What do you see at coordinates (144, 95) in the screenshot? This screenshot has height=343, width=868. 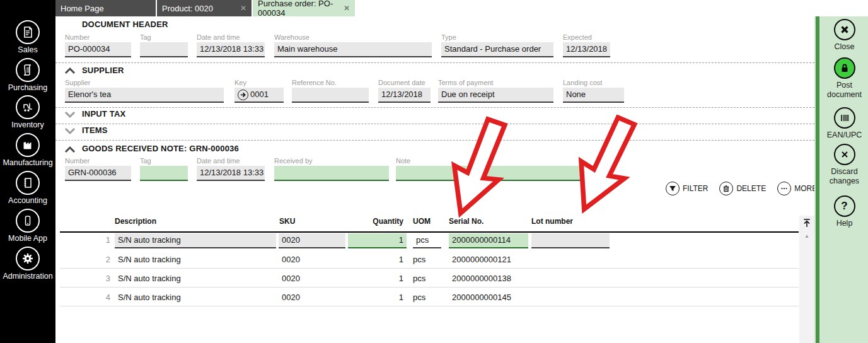 I see `supplier-input: Elenor's tea` at bounding box center [144, 95].